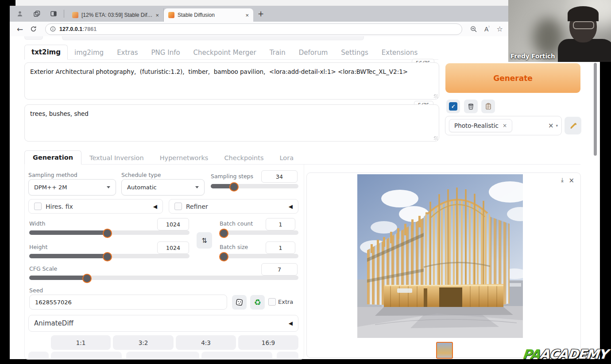 The height and width of the screenshot is (364, 611). Describe the element at coordinates (232, 176) in the screenshot. I see `sampling-steps-label: Sampling steps` at that location.